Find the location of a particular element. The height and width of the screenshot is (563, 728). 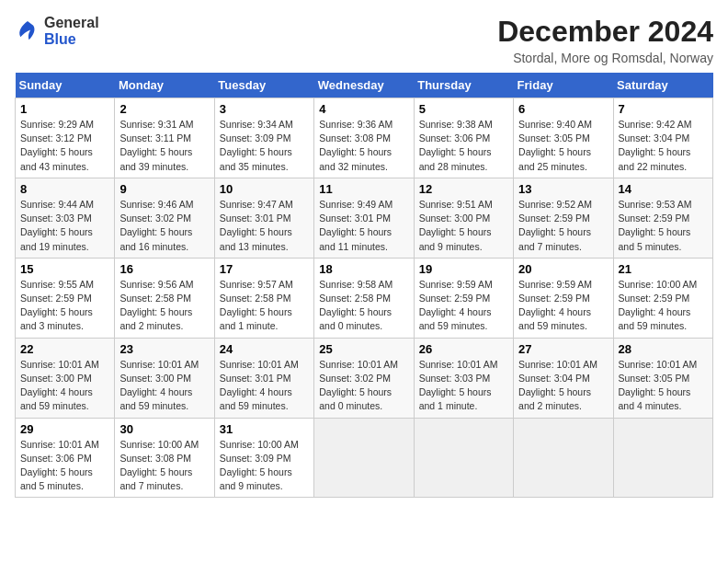

header-wednesday: Wednesday is located at coordinates (364, 86).